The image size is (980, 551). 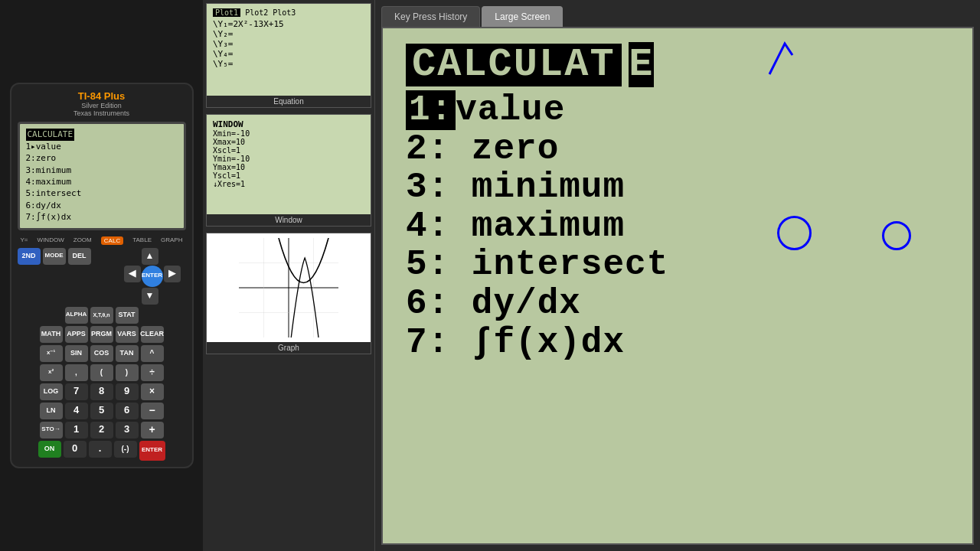 I want to click on graph-panel: Graph, so click(x=289, y=294).